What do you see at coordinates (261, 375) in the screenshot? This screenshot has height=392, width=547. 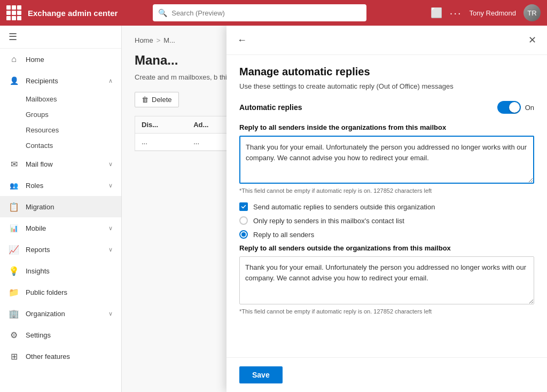 I see `save-button: Save` at bounding box center [261, 375].